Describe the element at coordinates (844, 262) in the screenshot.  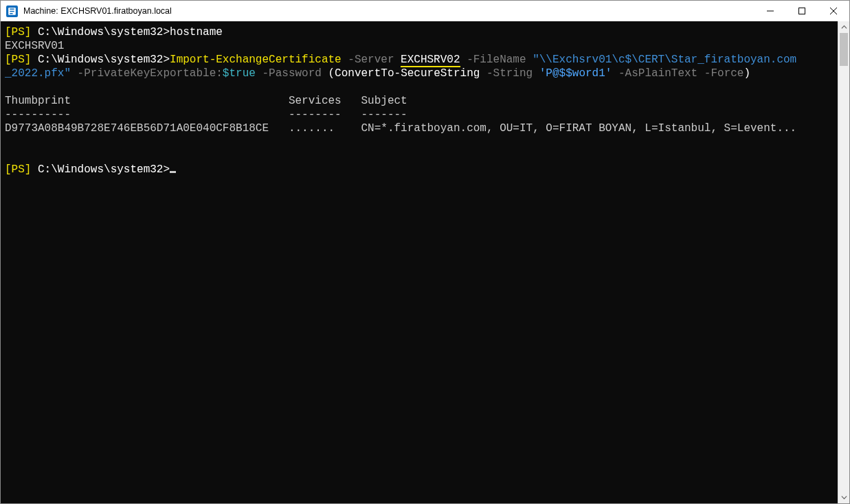
I see `scroll-track` at that location.